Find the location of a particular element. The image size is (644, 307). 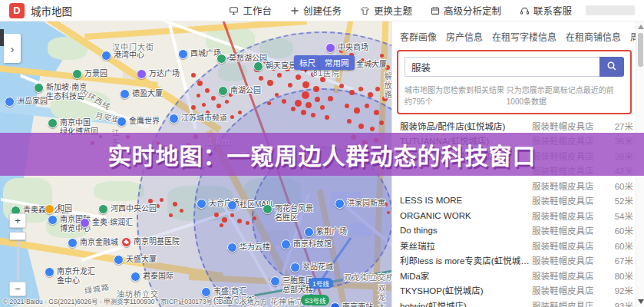

zoom-slider-thumb is located at coordinates (18, 236).